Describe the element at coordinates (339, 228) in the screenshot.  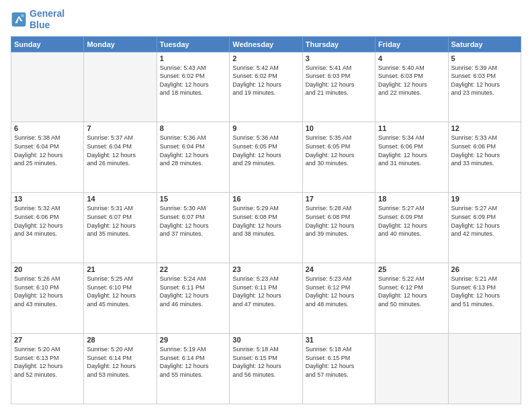
I see `calendar-cell: 17Sunrise: 5:28 AM Sunset: 6:08 PM Dayli…` at that location.